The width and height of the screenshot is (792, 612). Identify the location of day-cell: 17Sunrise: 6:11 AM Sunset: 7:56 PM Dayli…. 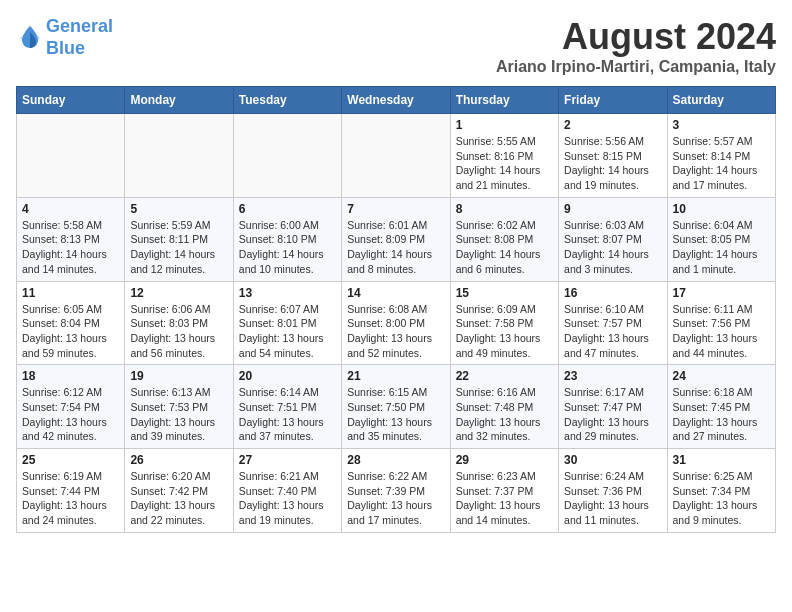
(721, 323).